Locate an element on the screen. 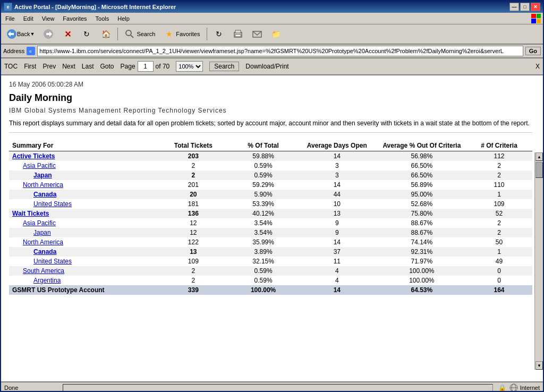 Image resolution: width=544 pixels, height=392 pixels. table-cell: 56.89% is located at coordinates (422, 185).